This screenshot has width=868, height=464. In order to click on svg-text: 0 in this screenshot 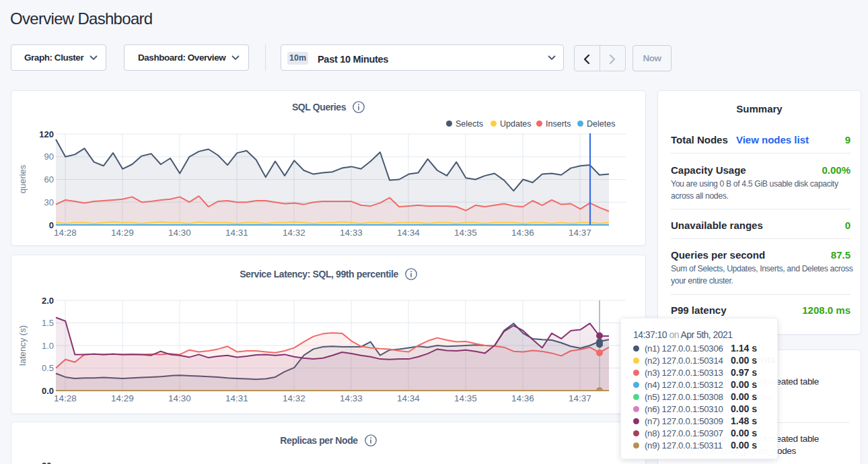, I will do `click(51, 225)`.